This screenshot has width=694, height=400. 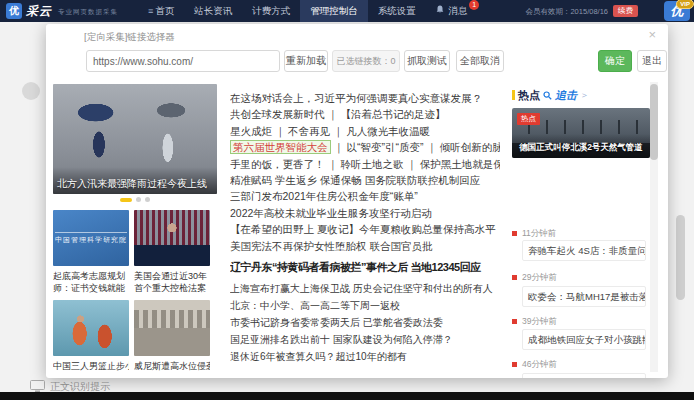 What do you see at coordinates (183, 61) in the screenshot?
I see `url-input` at bounding box center [183, 61].